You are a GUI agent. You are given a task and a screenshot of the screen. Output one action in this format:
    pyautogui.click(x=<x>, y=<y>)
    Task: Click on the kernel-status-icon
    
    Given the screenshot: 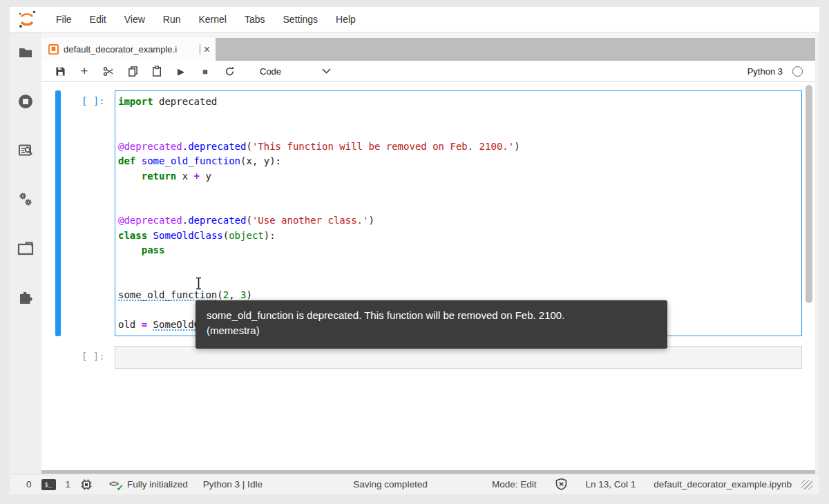 What is the action you would take?
    pyautogui.click(x=797, y=72)
    